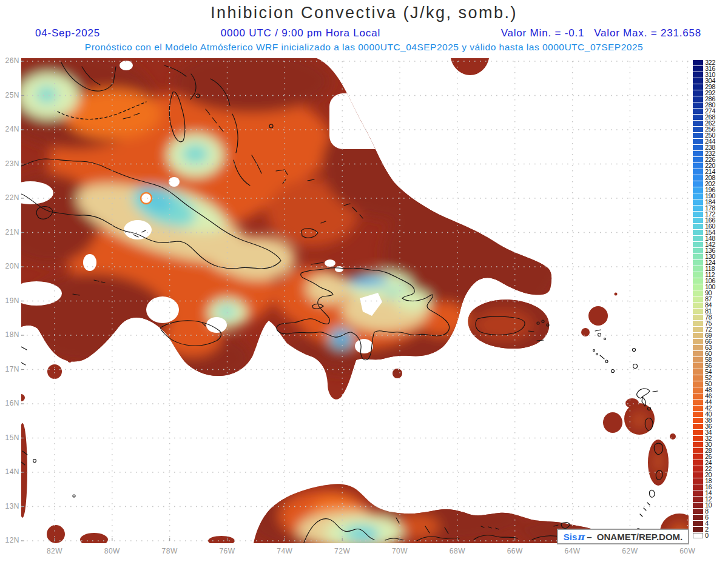 The height and width of the screenshot is (562, 728). I want to click on colorbar-legend: 3223163103042982922862802742682622562502…, so click(710, 299).